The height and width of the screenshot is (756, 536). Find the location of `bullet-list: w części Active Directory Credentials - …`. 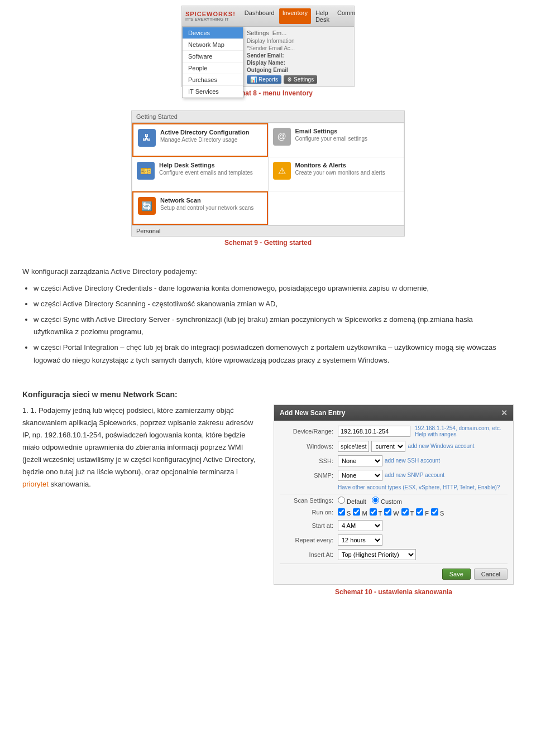

bullet-list: w części Active Directory Credentials - … is located at coordinates (274, 325).